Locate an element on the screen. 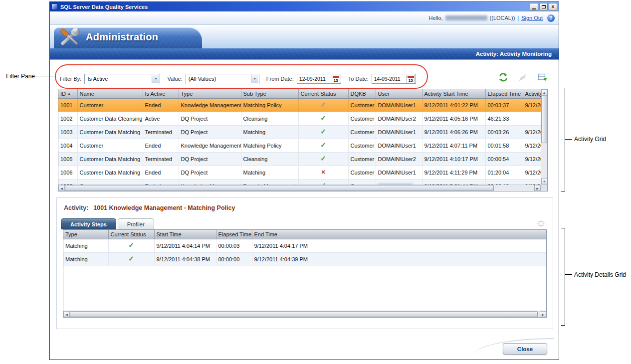 The image size is (631, 364). cell-sub_type: Matching is located at coordinates (269, 132).